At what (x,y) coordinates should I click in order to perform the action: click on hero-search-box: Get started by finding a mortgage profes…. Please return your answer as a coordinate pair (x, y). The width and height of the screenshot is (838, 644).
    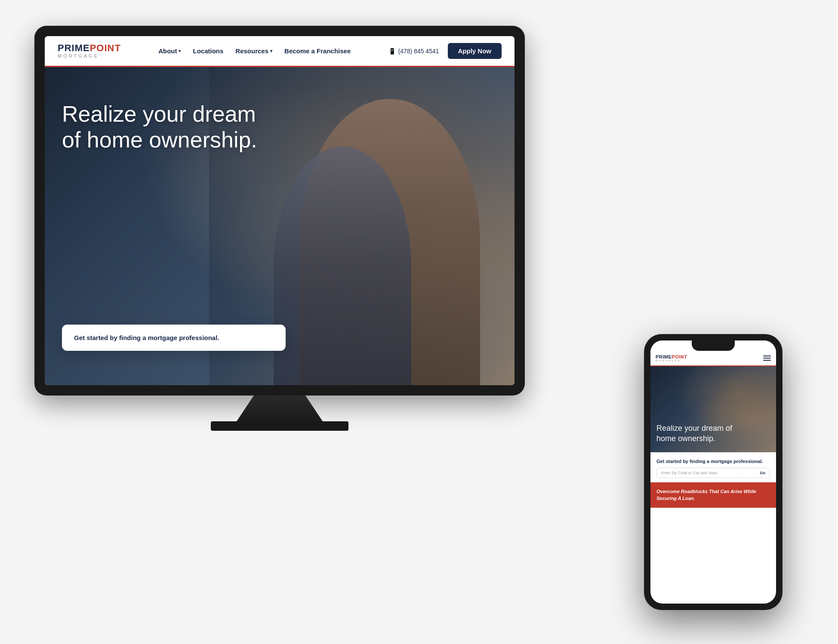
    Looking at the image, I should click on (174, 338).